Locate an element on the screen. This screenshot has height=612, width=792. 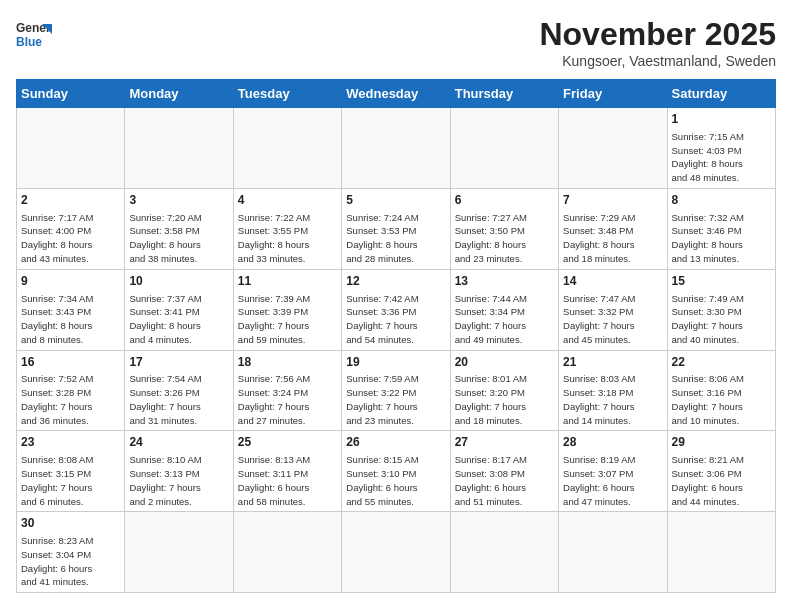
weekday-header-monday: Monday is located at coordinates (179, 94).